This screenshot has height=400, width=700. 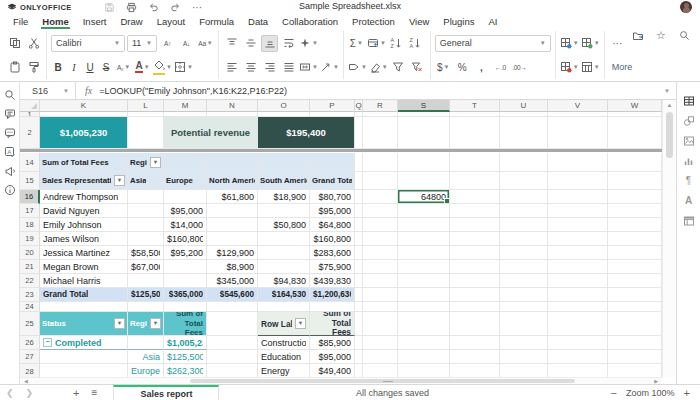 What do you see at coordinates (635, 307) in the screenshot?
I see `cell-W24` at bounding box center [635, 307].